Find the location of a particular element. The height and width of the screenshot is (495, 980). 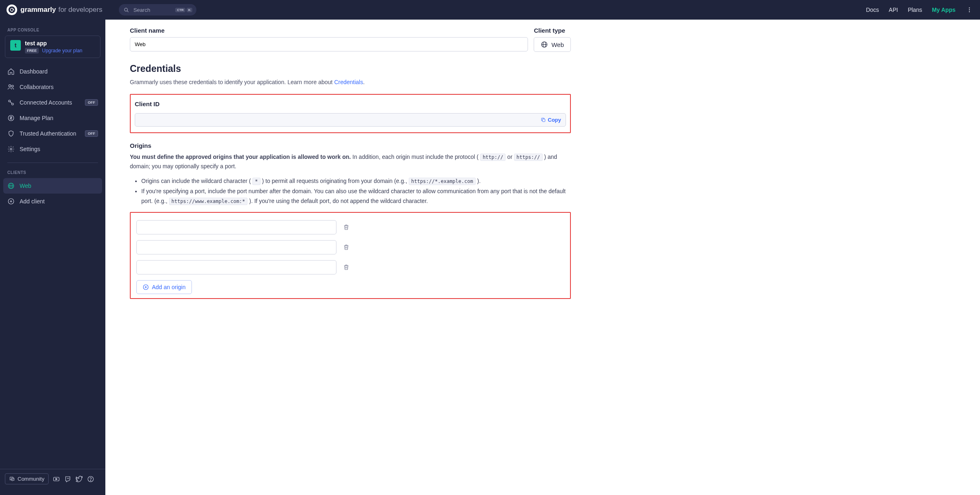

nav-plans: Plans is located at coordinates (915, 10).